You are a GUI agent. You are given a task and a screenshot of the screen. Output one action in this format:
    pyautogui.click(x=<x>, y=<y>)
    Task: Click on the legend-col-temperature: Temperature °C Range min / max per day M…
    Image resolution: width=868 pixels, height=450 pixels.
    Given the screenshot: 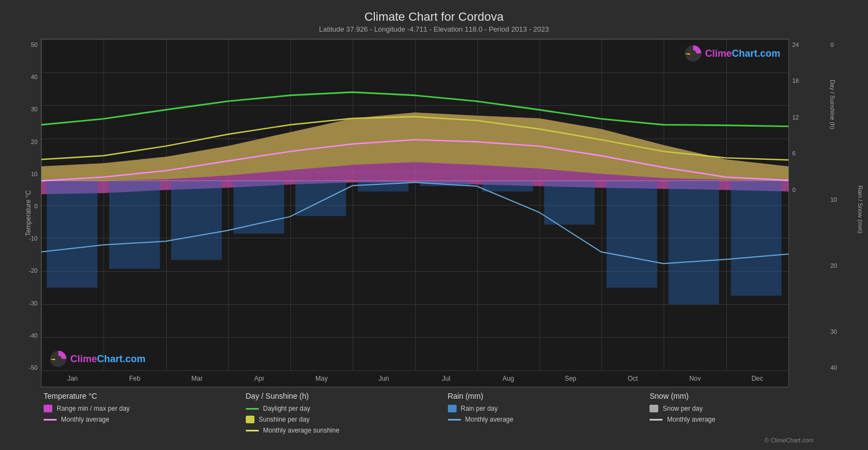 What is the action you would take?
    pyautogui.click(x=145, y=413)
    